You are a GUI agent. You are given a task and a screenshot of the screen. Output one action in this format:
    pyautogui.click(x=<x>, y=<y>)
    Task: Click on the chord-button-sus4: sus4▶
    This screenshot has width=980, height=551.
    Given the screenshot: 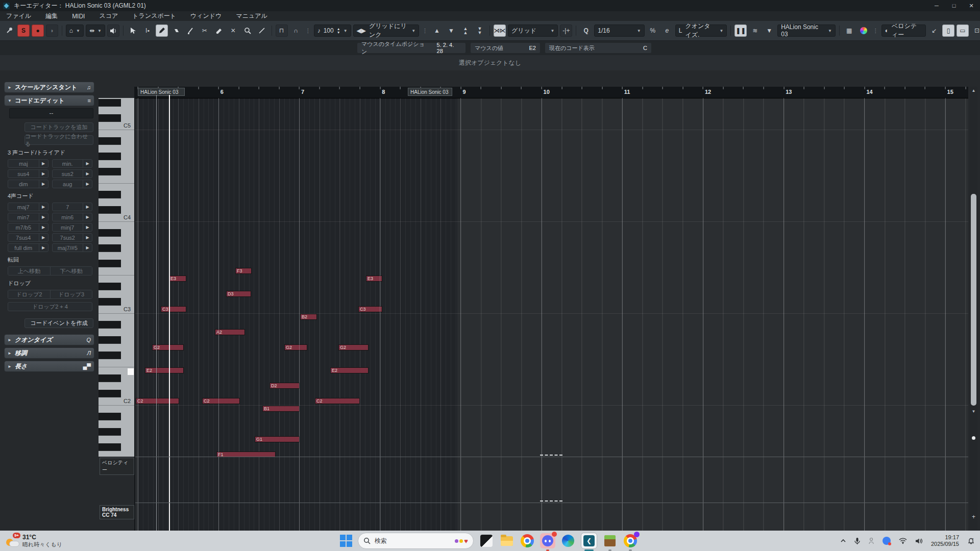 What is the action you would take?
    pyautogui.click(x=28, y=173)
    